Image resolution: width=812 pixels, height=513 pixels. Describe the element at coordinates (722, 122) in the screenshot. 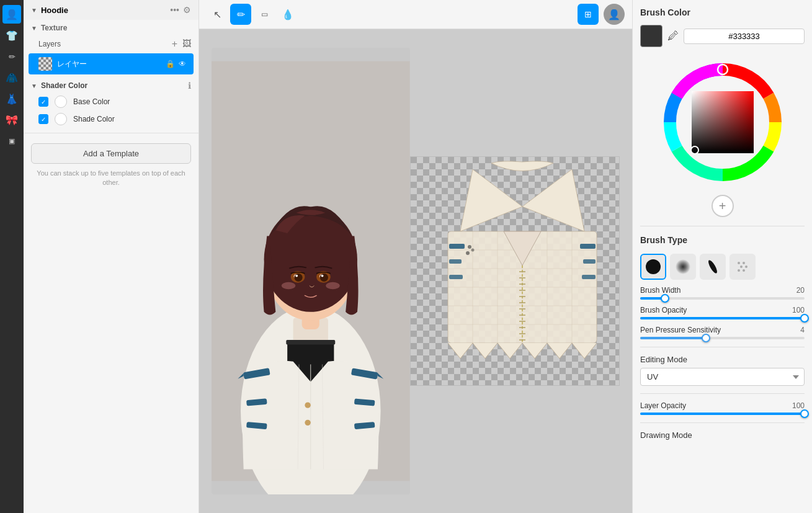

I see `color-wheel-container` at that location.